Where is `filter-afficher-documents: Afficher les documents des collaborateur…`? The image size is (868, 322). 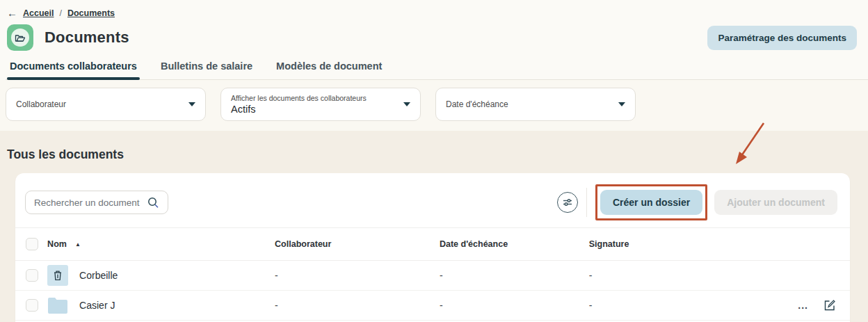 filter-afficher-documents: Afficher les documents des collaborateur… is located at coordinates (321, 104).